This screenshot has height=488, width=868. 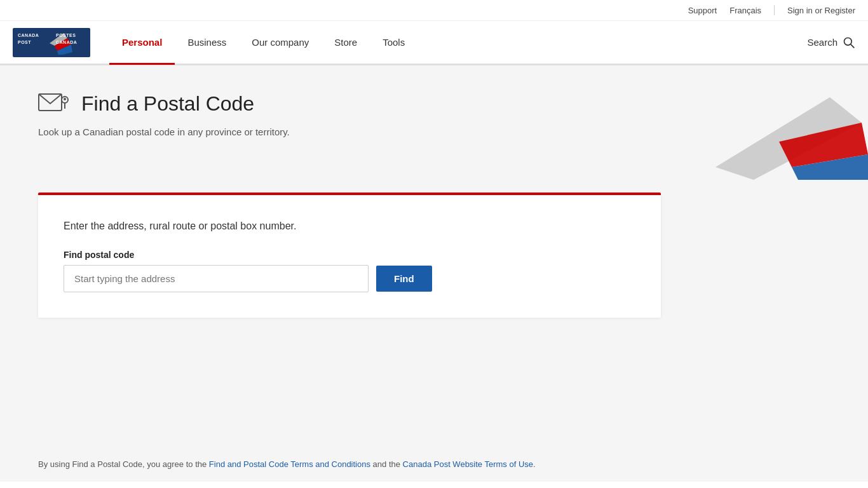 I want to click on search-icon, so click(x=849, y=43).